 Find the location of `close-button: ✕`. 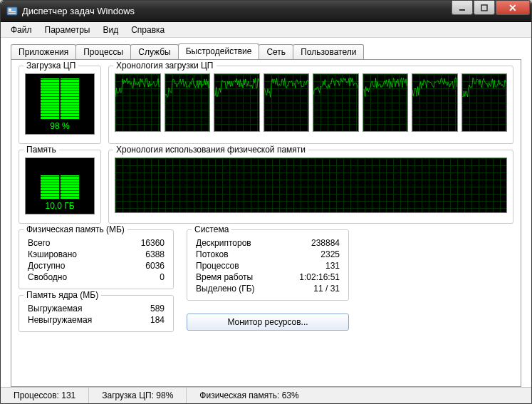

close-button: ✕ is located at coordinates (513, 8).